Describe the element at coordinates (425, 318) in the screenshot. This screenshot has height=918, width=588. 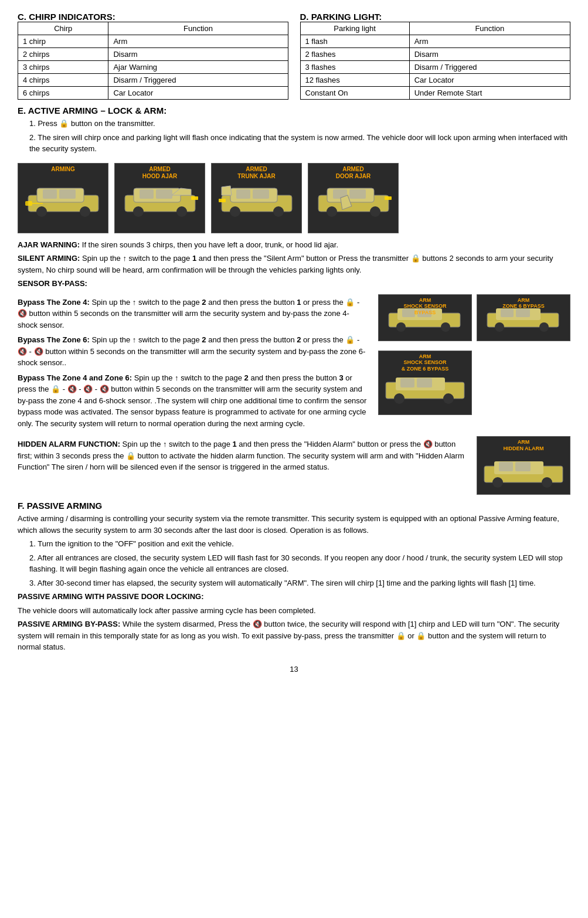
I see `shock-sensor-bypass-image: ARMSHOCK SENSORBYPASS` at that location.